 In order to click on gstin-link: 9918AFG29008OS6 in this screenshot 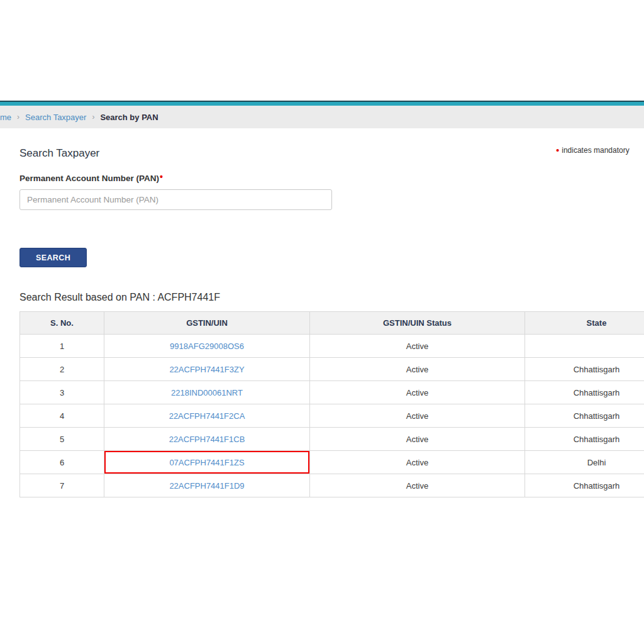, I will do `click(207, 346)`.